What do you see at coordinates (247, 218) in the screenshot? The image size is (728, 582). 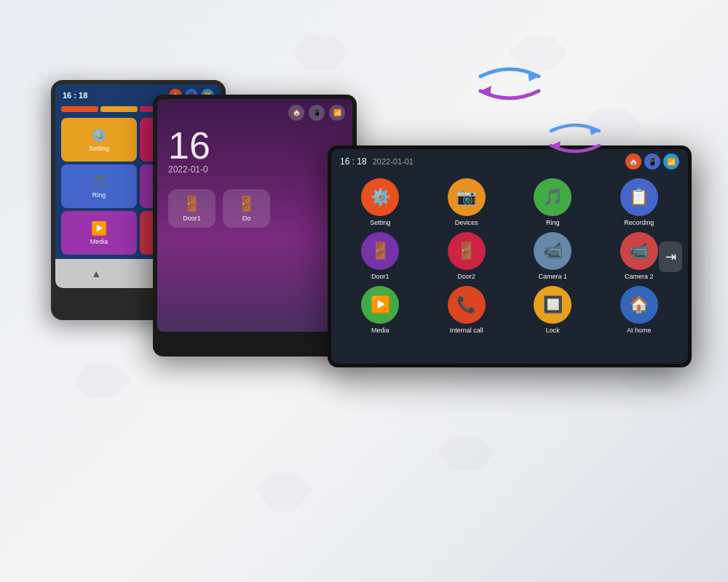 I see `device2-door2-label: Do` at bounding box center [247, 218].